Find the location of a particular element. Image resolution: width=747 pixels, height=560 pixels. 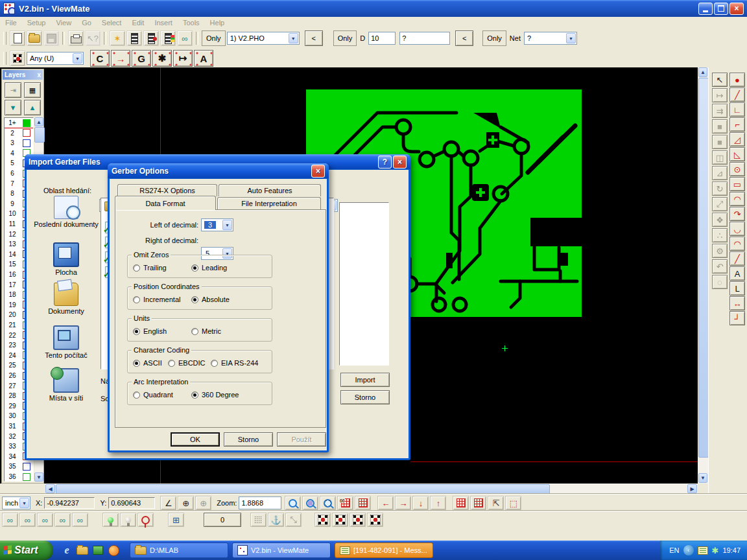

draw-arc-point-button: ◡ is located at coordinates (737, 229).